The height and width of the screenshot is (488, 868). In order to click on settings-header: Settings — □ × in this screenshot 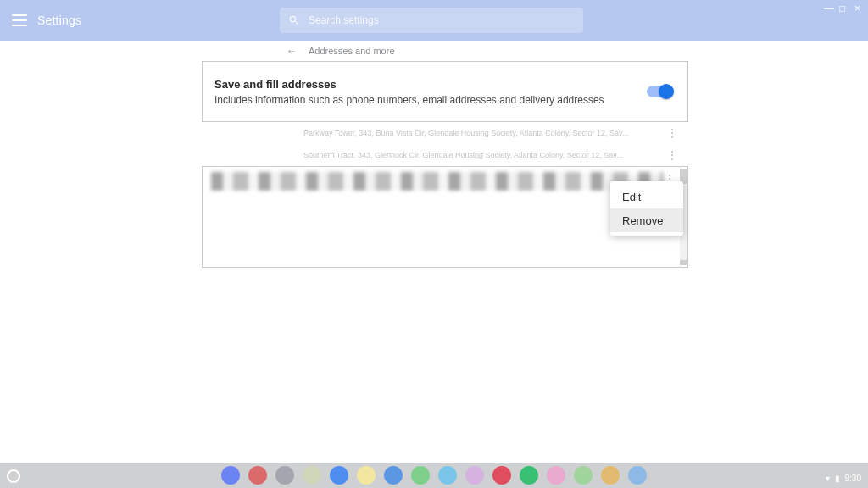, I will do `click(434, 20)`.